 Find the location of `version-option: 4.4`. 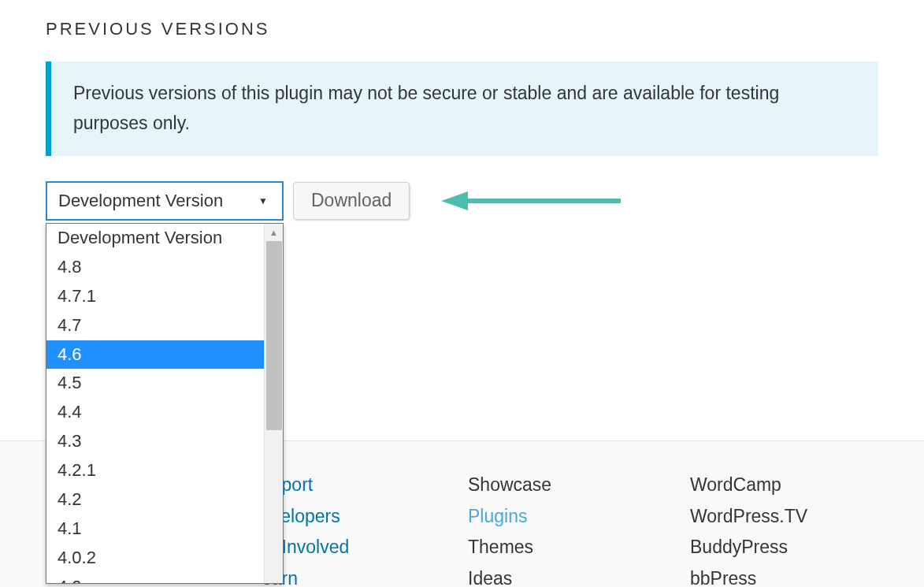

version-option: 4.4 is located at coordinates (155, 413).